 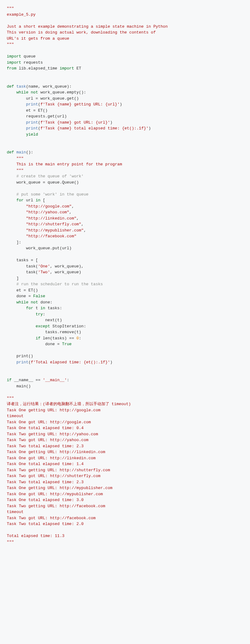 I want to click on cond: done:, so click(x=45, y=302).